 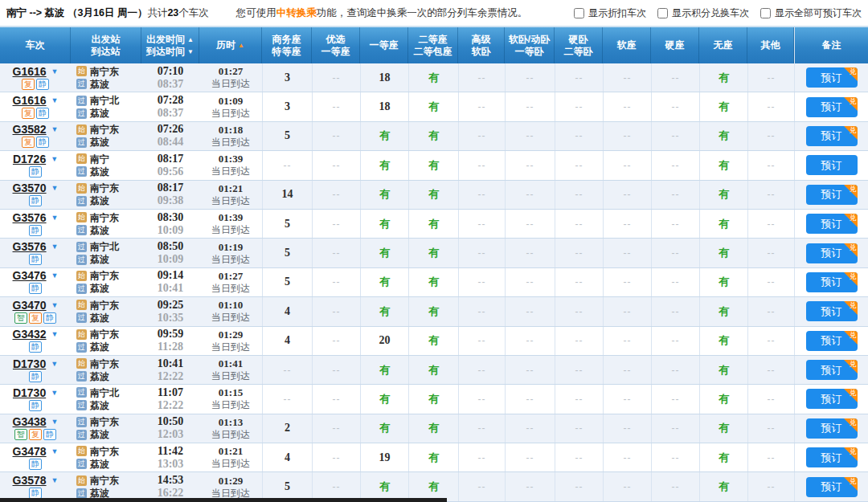 What do you see at coordinates (434, 399) in the screenshot?
I see `train-row: D1730▼静过南宁北过荔波11:0712:2201:15当日到达----有有-…` at bounding box center [434, 399].